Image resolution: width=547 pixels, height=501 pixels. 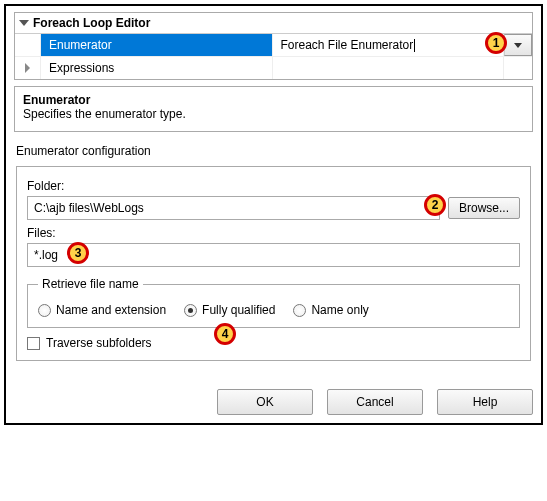 I want to click on checkbox-icon, so click(x=34, y=344).